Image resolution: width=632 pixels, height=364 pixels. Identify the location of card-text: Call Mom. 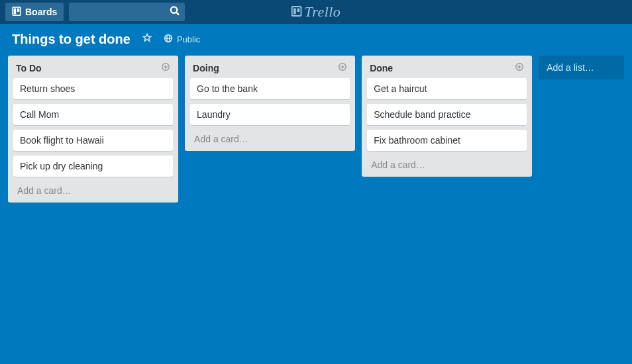
(40, 114).